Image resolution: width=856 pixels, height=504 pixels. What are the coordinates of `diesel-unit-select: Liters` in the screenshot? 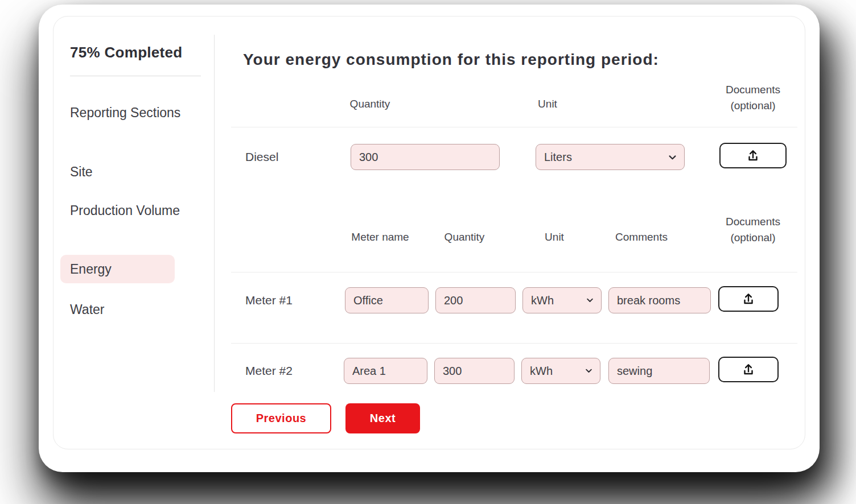 It's located at (610, 157).